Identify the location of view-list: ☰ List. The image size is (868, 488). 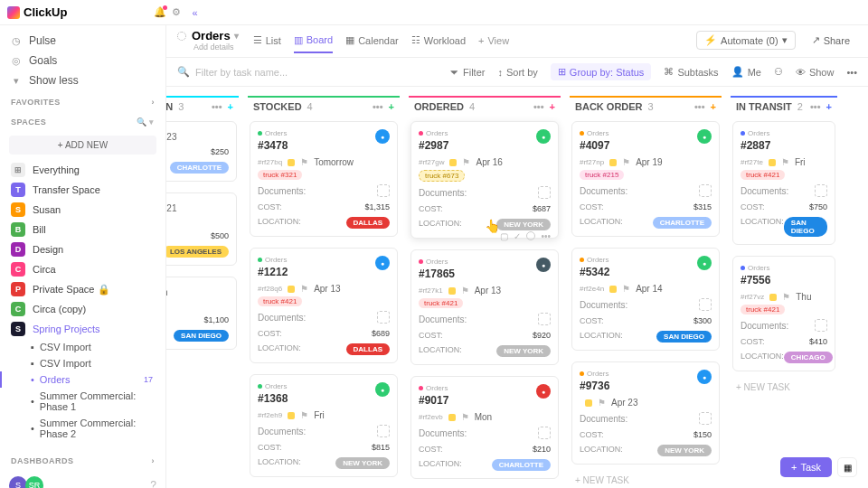
(268, 41).